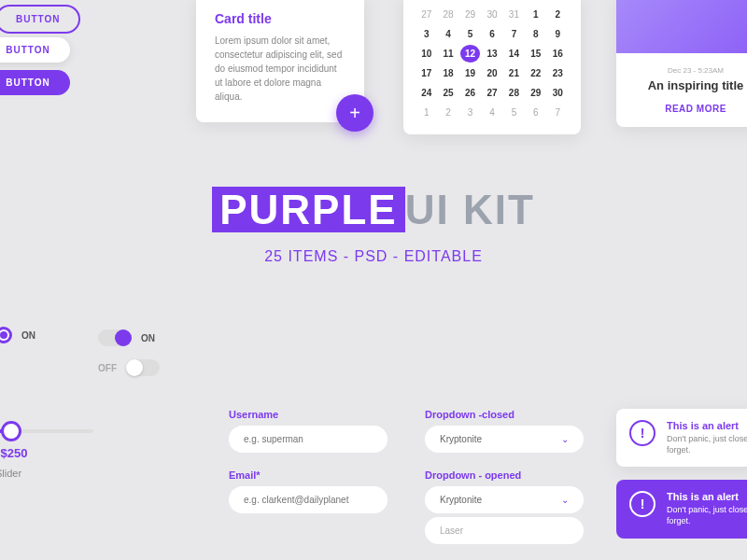 The height and width of the screenshot is (560, 747). What do you see at coordinates (558, 54) in the screenshot?
I see `calendar-day: 16` at bounding box center [558, 54].